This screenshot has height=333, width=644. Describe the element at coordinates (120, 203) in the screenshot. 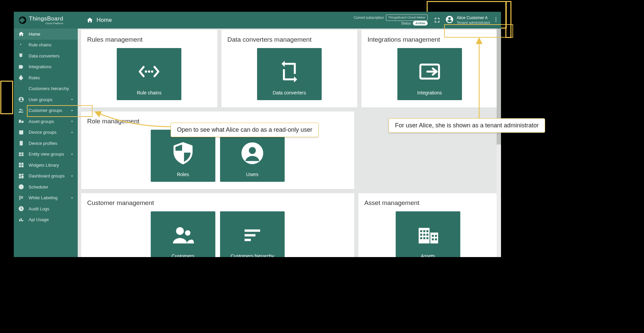

I see `section-title: Customer management` at that location.